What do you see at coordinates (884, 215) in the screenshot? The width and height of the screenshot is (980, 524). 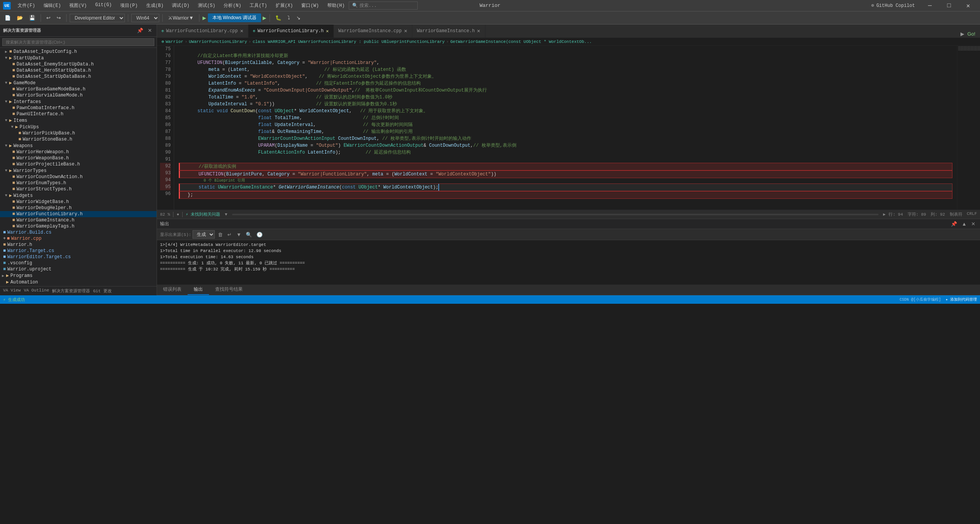 I see `right-scroll-button: ▶` at bounding box center [884, 215].